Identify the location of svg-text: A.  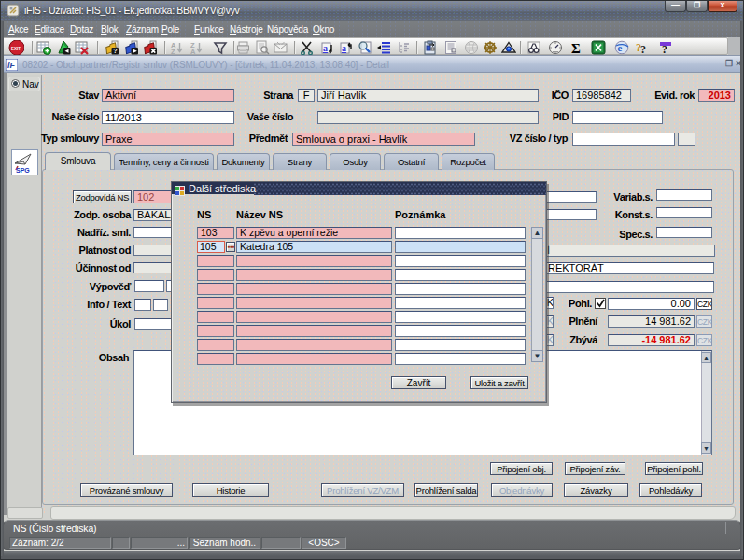
(193, 51).